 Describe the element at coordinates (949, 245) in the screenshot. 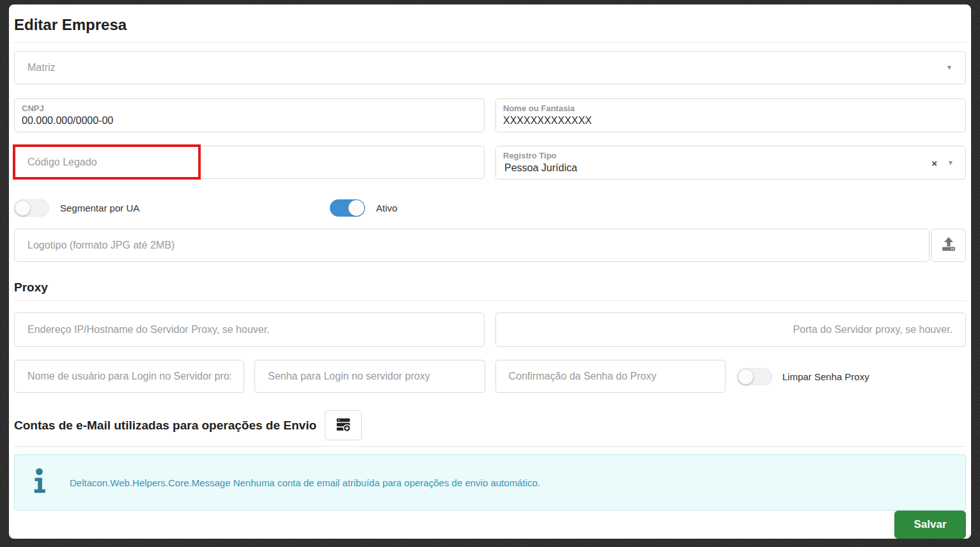

I see `upload-button` at that location.